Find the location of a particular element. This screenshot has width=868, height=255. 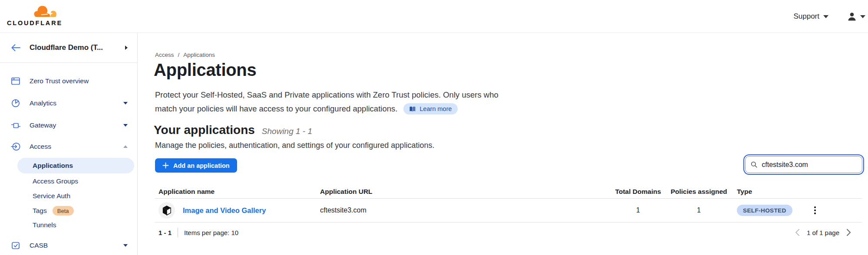

sidebar-item-label: Tags is located at coordinates (40, 211).